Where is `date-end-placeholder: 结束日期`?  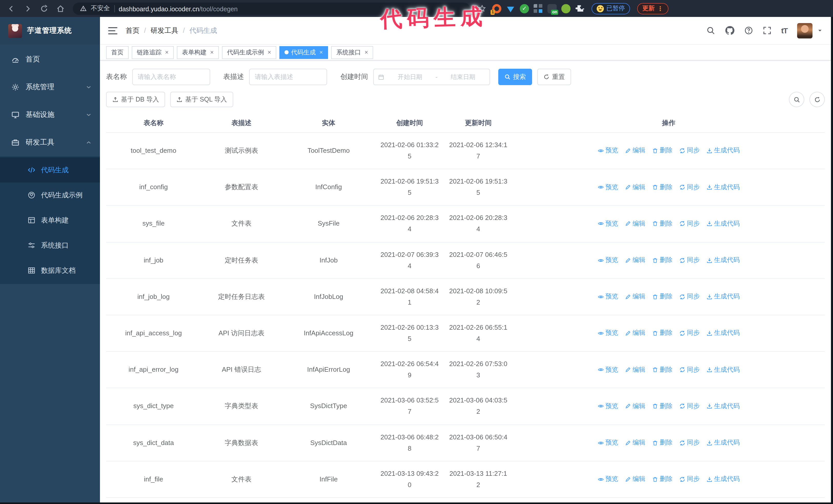 date-end-placeholder: 结束日期 is located at coordinates (463, 77).